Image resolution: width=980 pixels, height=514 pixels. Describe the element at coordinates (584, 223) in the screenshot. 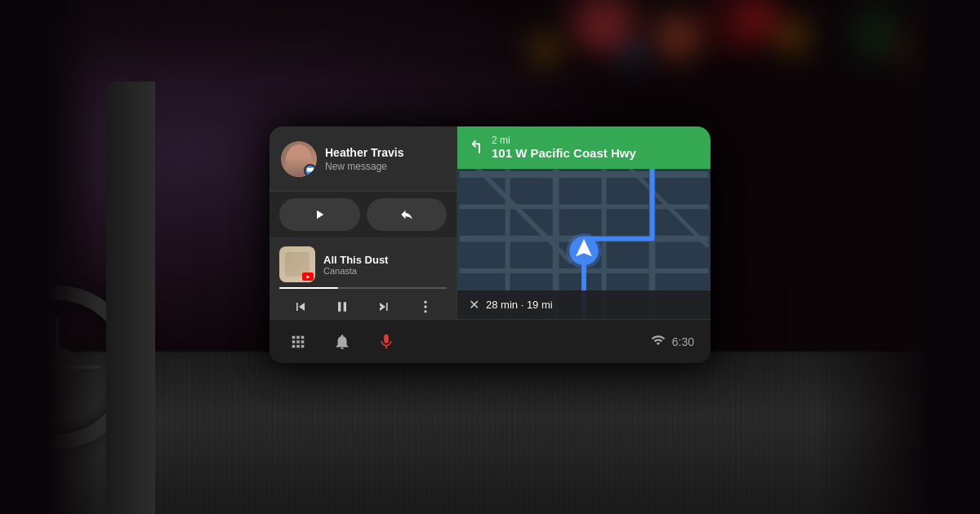

I see `map-panel: ↰ 2 mi 101 W Pacific Coast Hwy ✕ 28 min …` at that location.